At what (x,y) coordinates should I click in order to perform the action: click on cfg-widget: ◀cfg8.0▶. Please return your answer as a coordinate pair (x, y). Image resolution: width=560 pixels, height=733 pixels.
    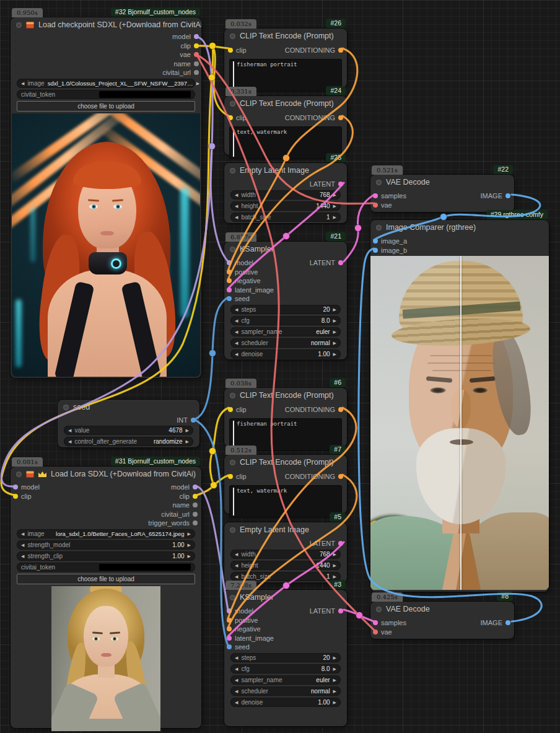
    Looking at the image, I should click on (286, 669).